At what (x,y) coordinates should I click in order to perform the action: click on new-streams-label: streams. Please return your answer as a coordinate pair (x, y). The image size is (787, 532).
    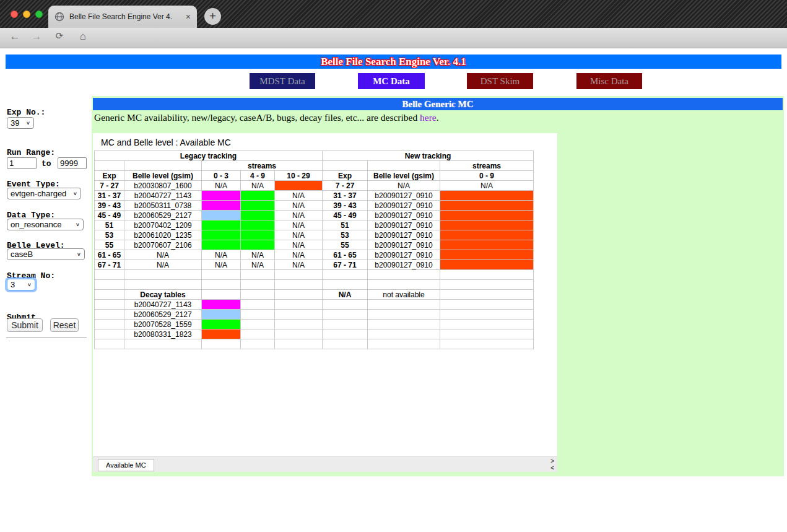
    Looking at the image, I should click on (487, 166).